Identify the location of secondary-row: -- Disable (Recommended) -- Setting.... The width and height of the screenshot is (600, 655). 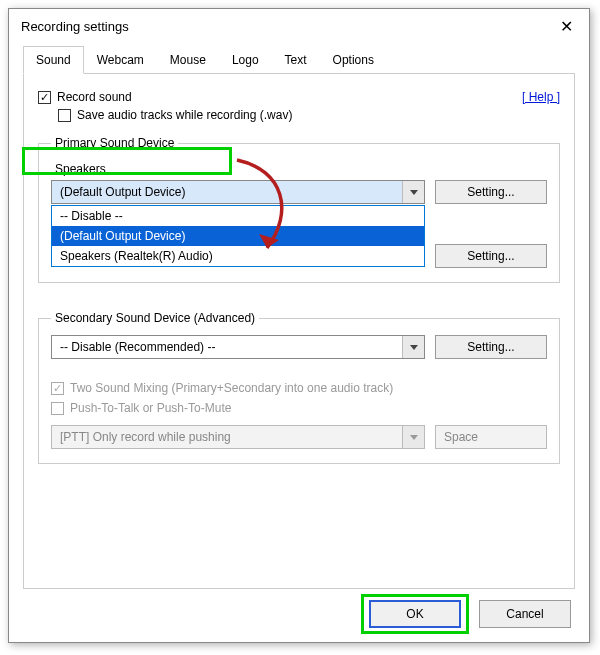
(299, 347).